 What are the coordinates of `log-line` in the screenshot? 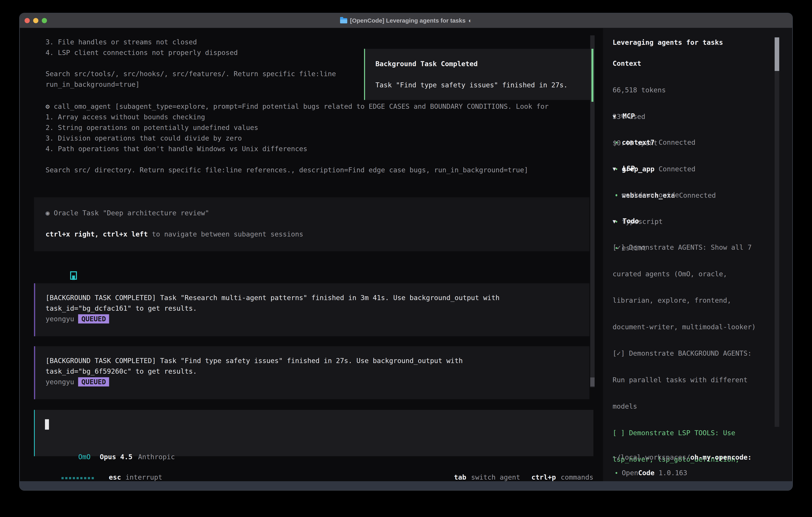 It's located at (191, 63).